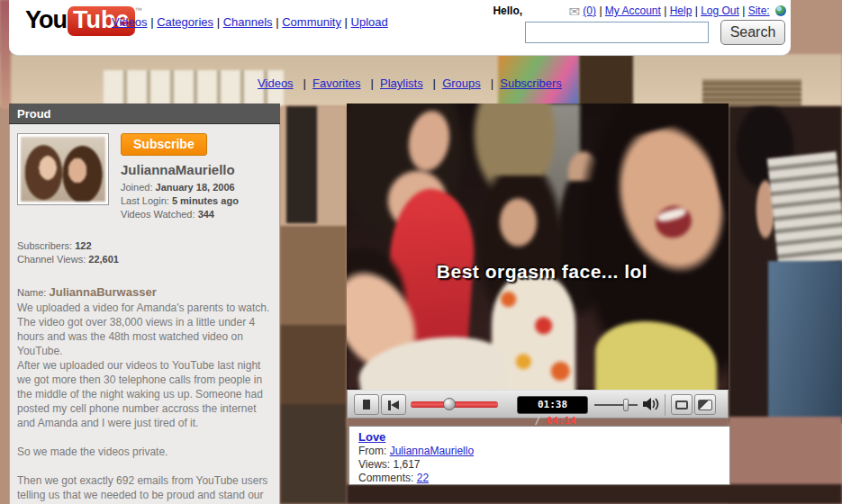  Describe the element at coordinates (682, 405) in the screenshot. I see `display-normal-button` at that location.